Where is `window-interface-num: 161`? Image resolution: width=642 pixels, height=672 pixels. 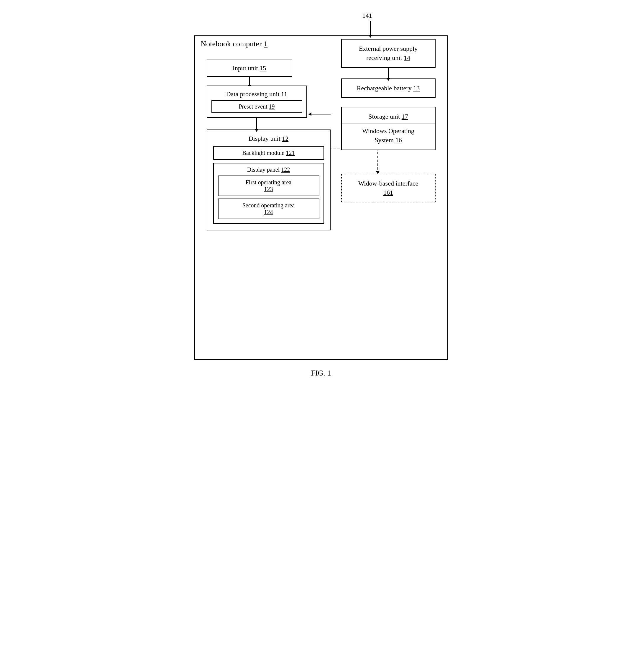
window-interface-num: 161 is located at coordinates (388, 192).